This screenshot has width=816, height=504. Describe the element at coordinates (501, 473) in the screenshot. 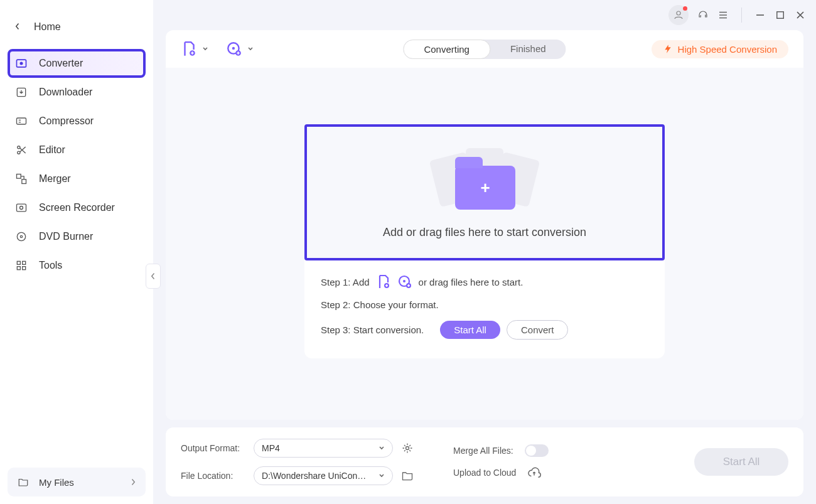

I see `upload-row: Upload to Cloud` at that location.